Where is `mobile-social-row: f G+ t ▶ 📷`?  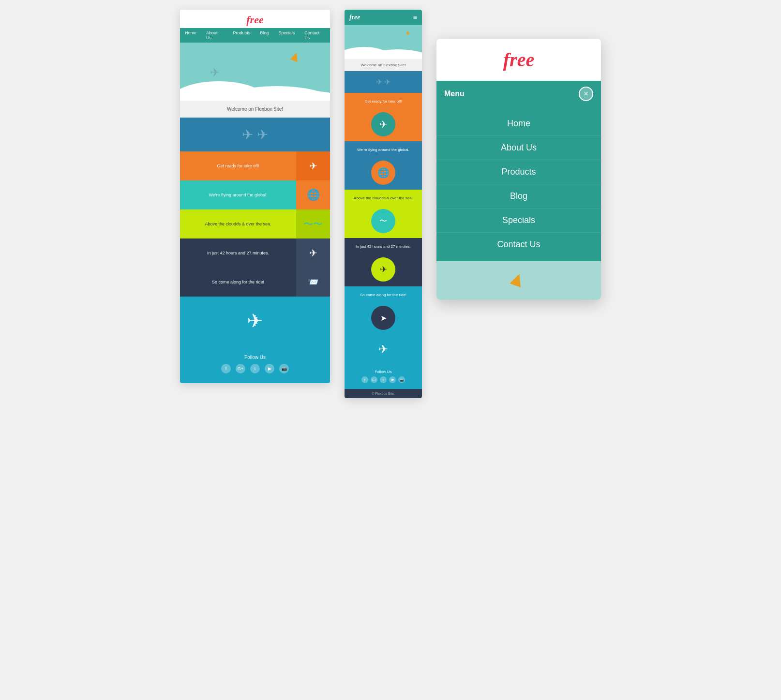 mobile-social-row: f G+ t ▶ 📷 is located at coordinates (383, 380).